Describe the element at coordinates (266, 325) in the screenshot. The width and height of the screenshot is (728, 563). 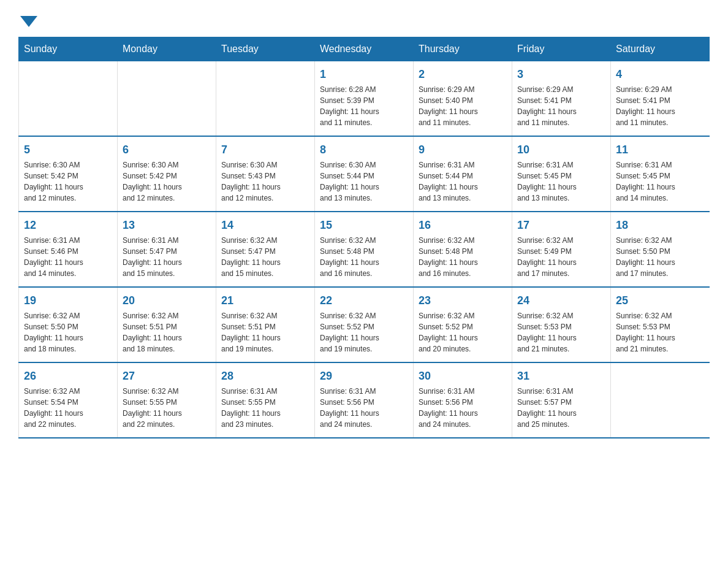
I see `calendar-cell: 21Sunrise: 6:32 AM Sunset: 5:51 PM Dayli…` at that location.